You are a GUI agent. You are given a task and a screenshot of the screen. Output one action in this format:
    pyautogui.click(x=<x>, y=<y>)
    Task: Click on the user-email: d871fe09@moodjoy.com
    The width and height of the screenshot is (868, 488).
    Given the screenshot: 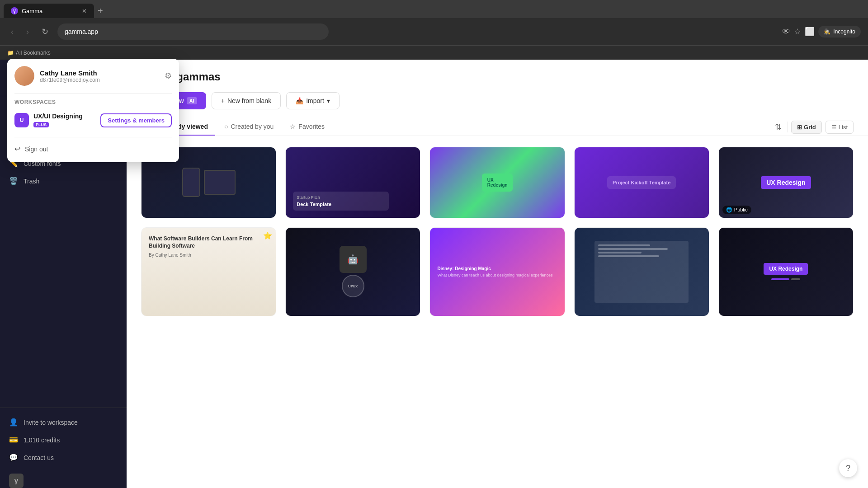 What is the action you would take?
    pyautogui.click(x=70, y=80)
    